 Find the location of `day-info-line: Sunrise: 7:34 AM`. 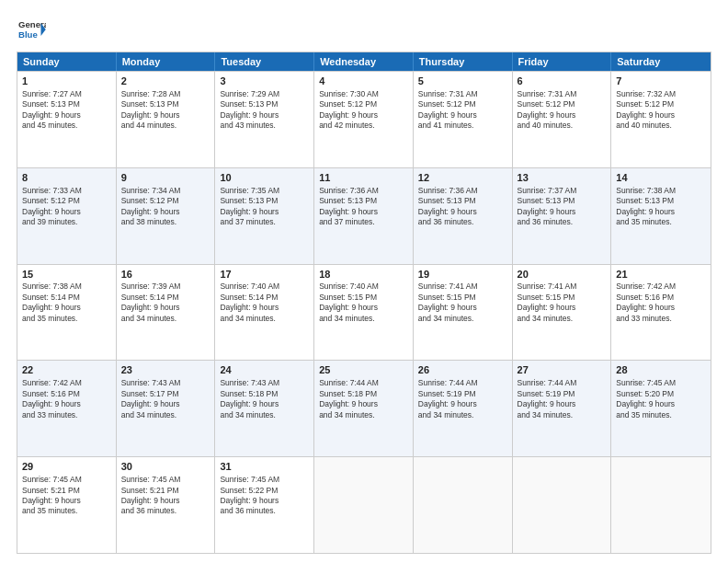

day-info-line: Sunrise: 7:34 AM is located at coordinates (165, 191).